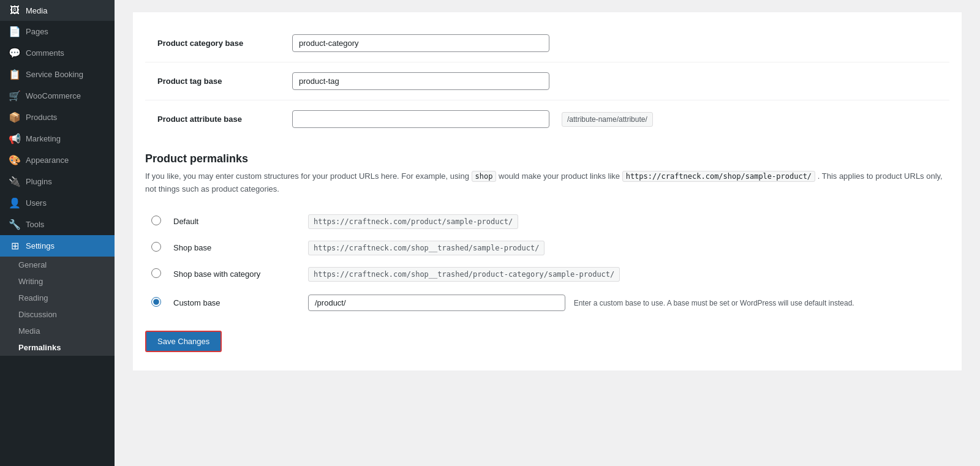  I want to click on sidebar-subitem-discussion: Discussion, so click(58, 315).